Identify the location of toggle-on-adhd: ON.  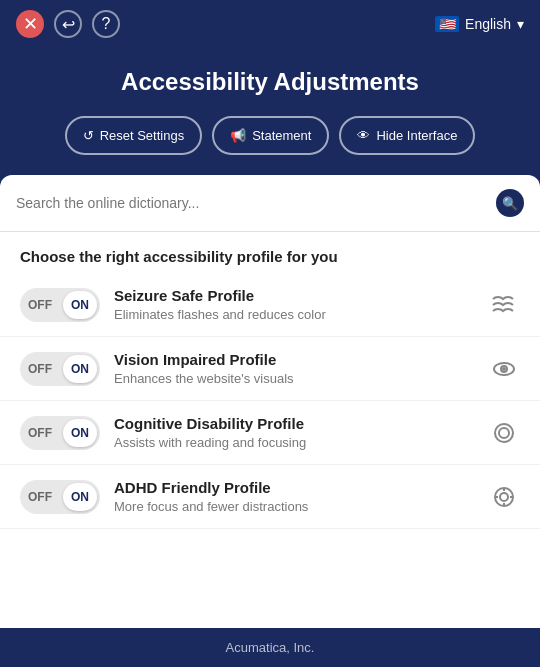
(80, 497).